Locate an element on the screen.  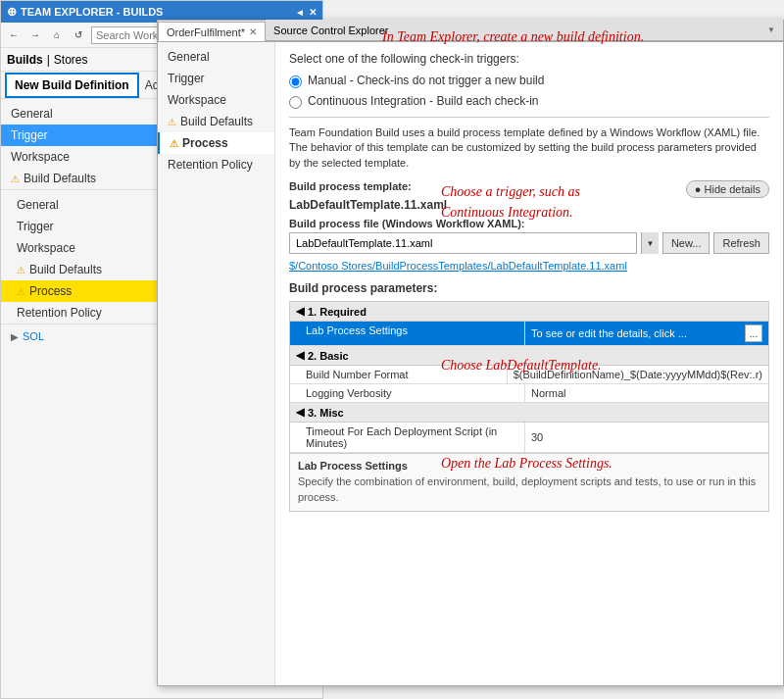
params-value-text: To see or edit the details, click ... is located at coordinates (610, 333).